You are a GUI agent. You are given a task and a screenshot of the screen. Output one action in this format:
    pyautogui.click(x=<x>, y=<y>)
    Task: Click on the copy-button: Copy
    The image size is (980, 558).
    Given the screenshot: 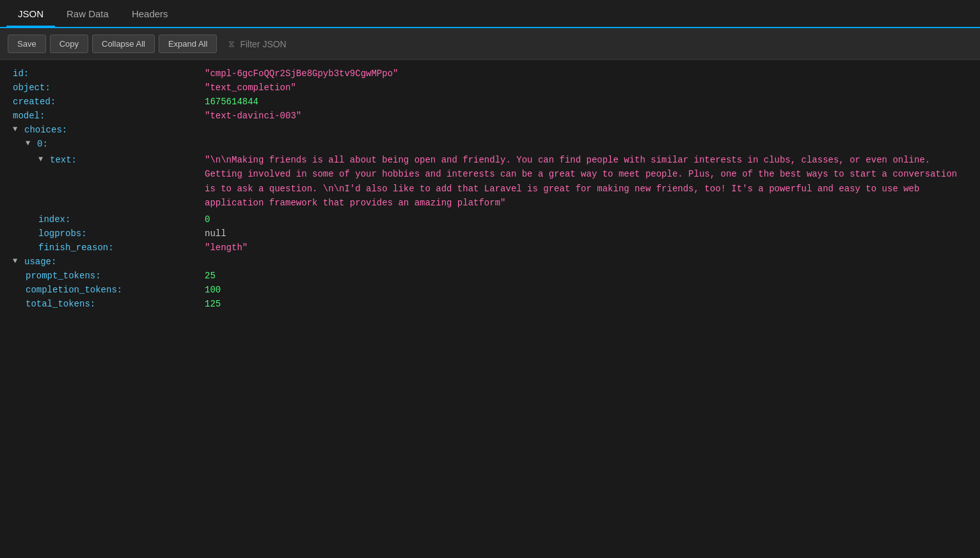 What is the action you would take?
    pyautogui.click(x=69, y=44)
    